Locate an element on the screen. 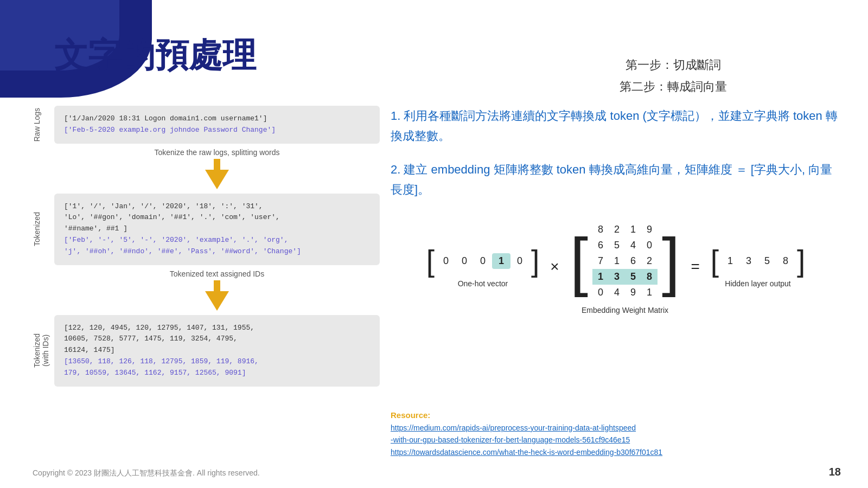 The image size is (868, 488). raw-logs-box: ['1/Jan/2020 18:31 Logon domain1.com use… is located at coordinates (217, 125).